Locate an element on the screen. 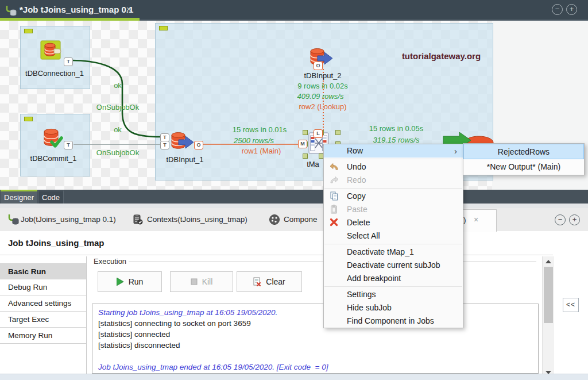 The image size is (588, 380). component-icon is located at coordinates (274, 220).